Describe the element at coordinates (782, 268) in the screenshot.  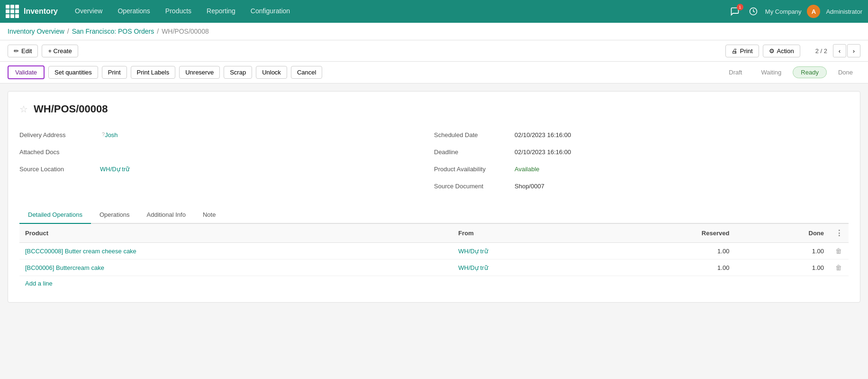
I see `cell-done-1: 1.00` at that location.